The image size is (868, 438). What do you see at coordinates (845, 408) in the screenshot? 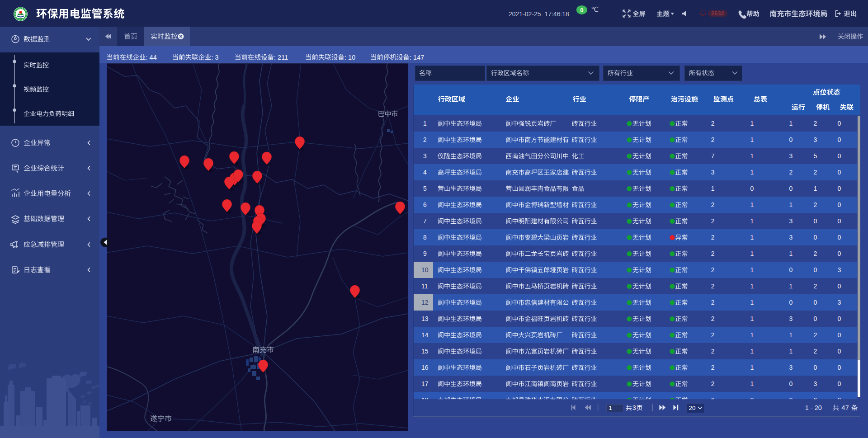
I see `svg-text: 47` at bounding box center [845, 408].